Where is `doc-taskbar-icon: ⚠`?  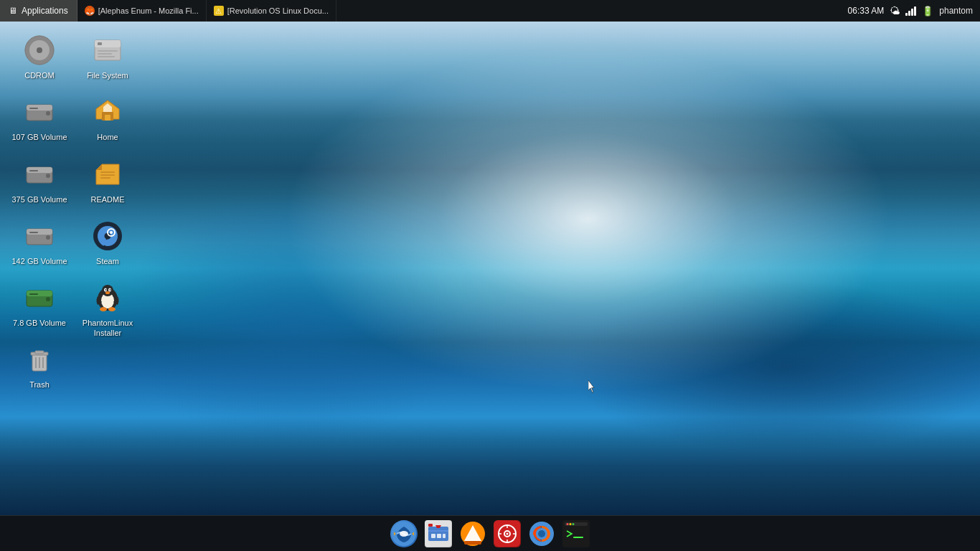
doc-taskbar-icon: ⚠ is located at coordinates (219, 11).